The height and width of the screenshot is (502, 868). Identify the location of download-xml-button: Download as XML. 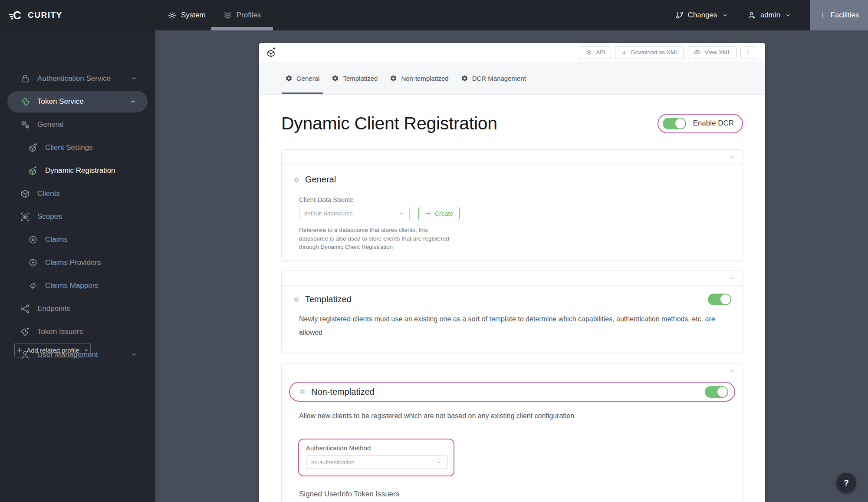
(650, 53).